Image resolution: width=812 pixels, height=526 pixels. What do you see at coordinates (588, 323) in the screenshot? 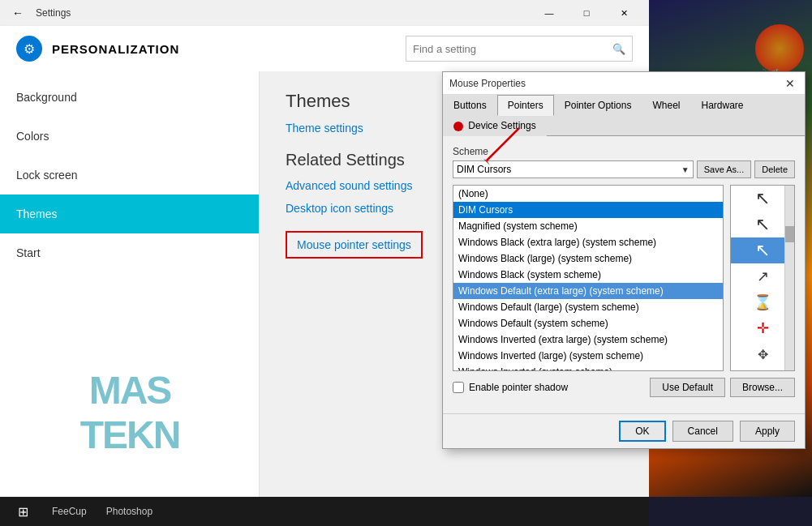
I see `list-item-win-default: Windows Default (system scheme)` at bounding box center [588, 323].